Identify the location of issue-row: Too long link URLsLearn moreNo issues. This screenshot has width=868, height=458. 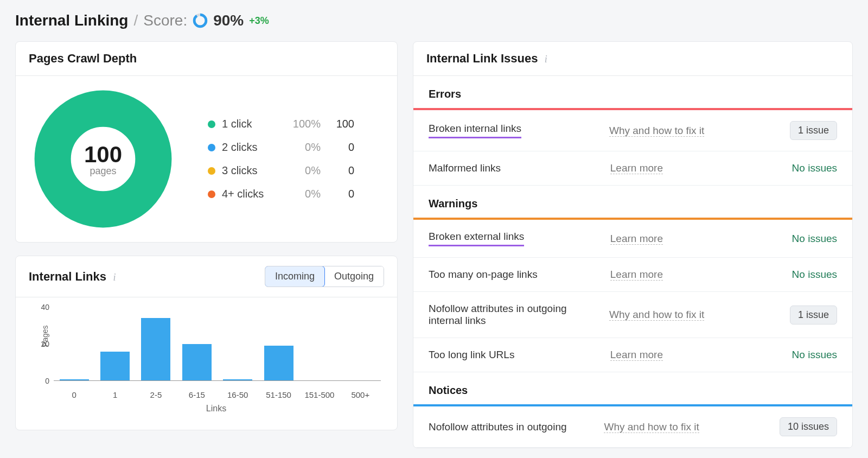
(633, 355).